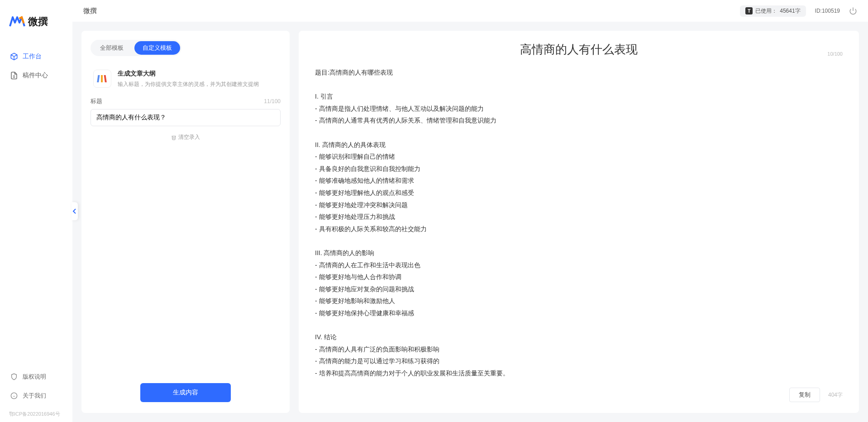 The height and width of the screenshot is (422, 868). Describe the element at coordinates (14, 76) in the screenshot. I see `document-icon` at that location.